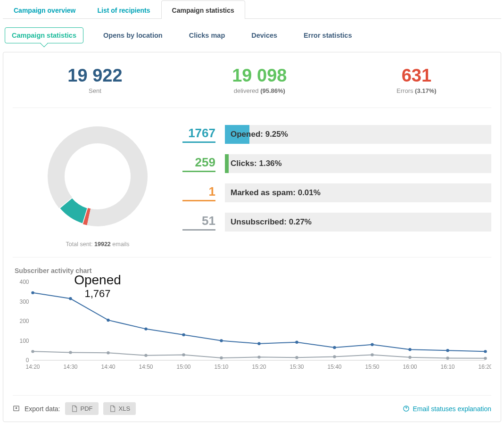  Describe the element at coordinates (98, 185) in the screenshot. I see `donut-chart: Opened 1,767 Total sent: 19922 emails` at that location.